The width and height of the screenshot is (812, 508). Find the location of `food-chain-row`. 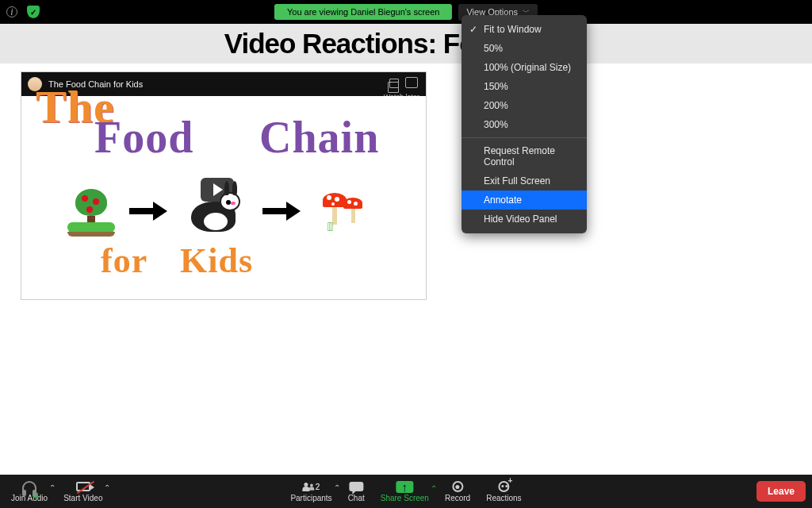

food-chain-row is located at coordinates (236, 211).